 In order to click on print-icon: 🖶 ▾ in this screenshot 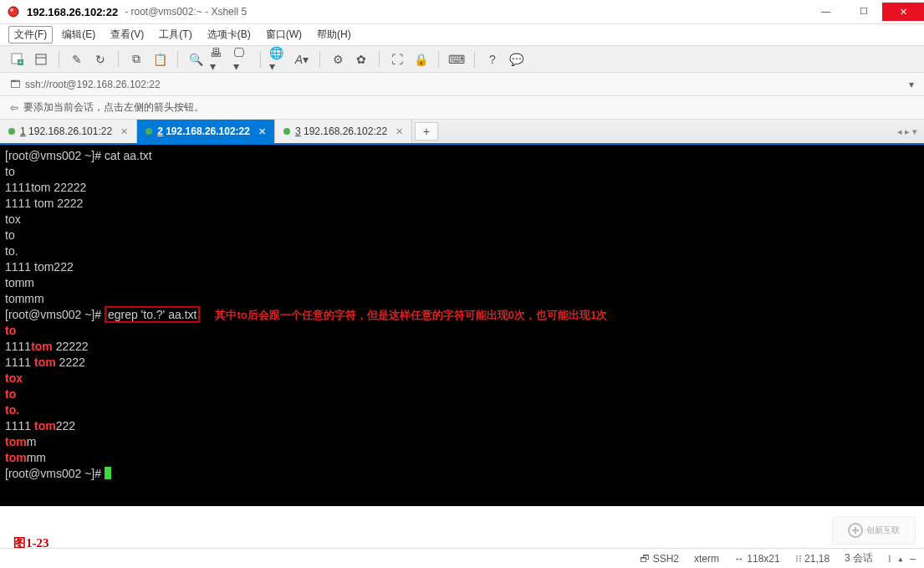, I will do `click(219, 59)`.